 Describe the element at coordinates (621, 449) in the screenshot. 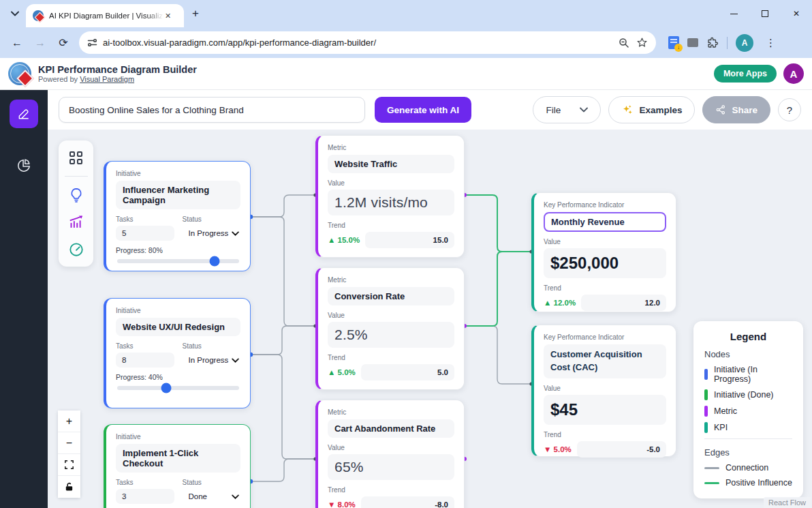

I see `trend-value-field: -5.0` at that location.